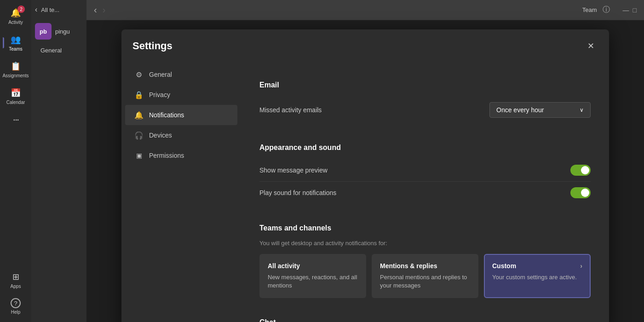 This screenshot has width=644, height=322. Describe the element at coordinates (425, 110) in the screenshot. I see `missed-activity-row: Missed activity emails Once every hour ∨` at that location.